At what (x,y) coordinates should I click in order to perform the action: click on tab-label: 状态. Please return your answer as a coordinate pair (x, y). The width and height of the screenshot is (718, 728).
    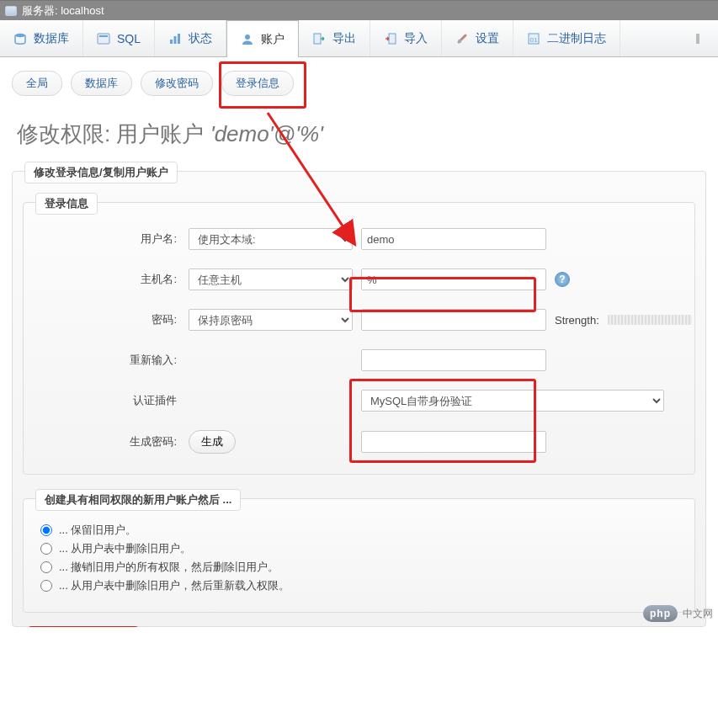
    Looking at the image, I should click on (200, 39).